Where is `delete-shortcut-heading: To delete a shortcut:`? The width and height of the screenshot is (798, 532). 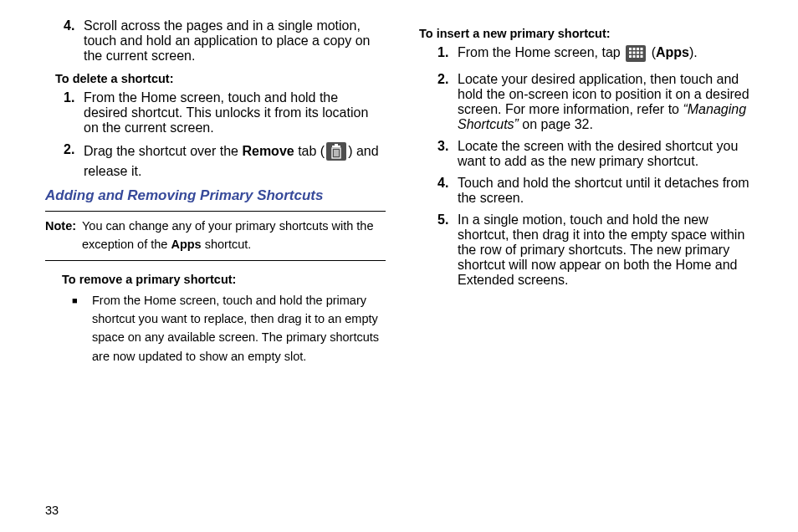 delete-shortcut-heading: To delete a shortcut: is located at coordinates (221, 79).